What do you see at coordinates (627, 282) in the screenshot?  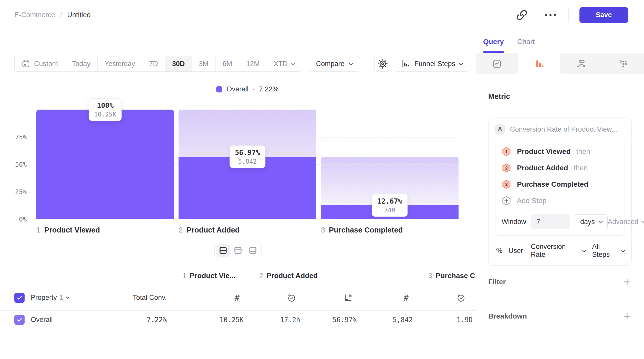 I see `add-filter-button` at bounding box center [627, 282].